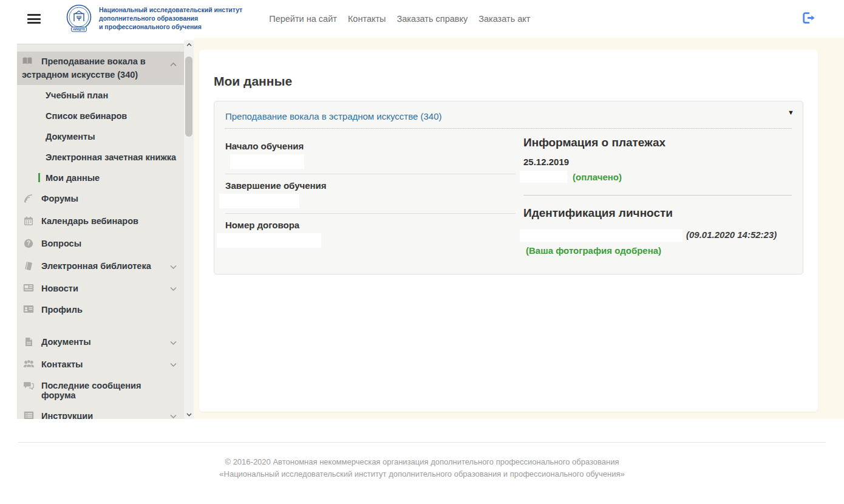  Describe the element at coordinates (370, 186) in the screenshot. I see `field-label: Завершение обучения` at that location.